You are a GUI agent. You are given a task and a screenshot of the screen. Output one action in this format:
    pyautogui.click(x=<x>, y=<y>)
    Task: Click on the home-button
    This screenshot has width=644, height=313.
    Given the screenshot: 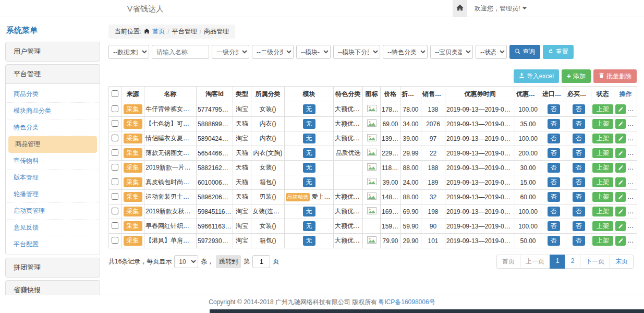 What is the action you would take?
    pyautogui.click(x=460, y=8)
    